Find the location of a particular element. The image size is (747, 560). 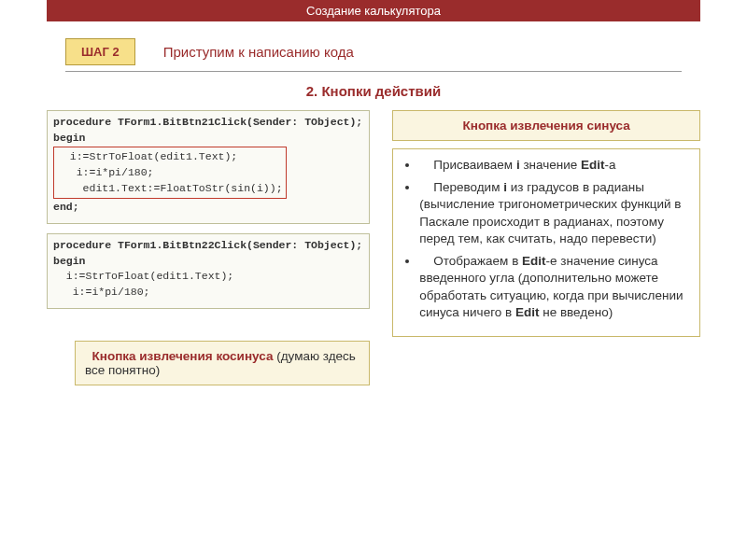

note-item: Переводим i из градусов в радианы (вычис… is located at coordinates (555, 213).